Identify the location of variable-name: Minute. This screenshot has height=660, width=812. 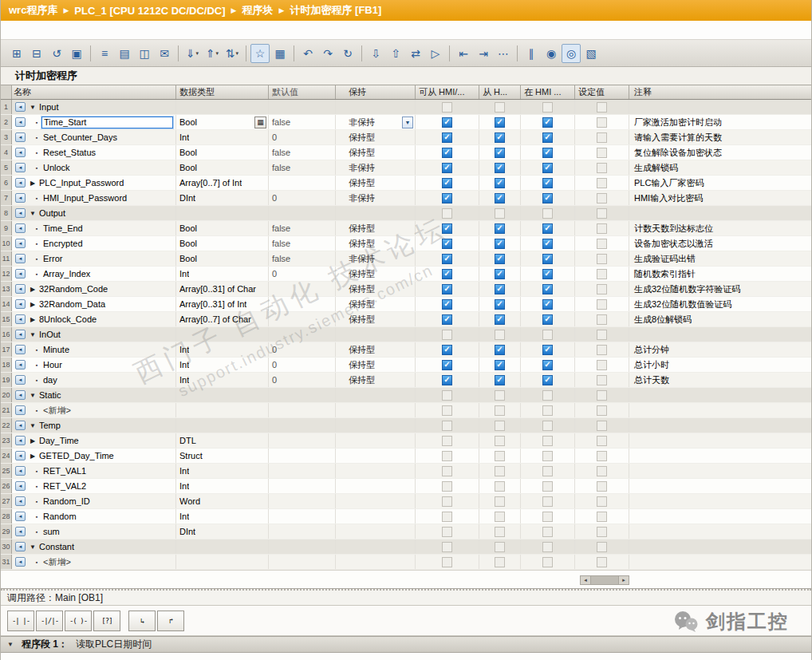
(56, 350).